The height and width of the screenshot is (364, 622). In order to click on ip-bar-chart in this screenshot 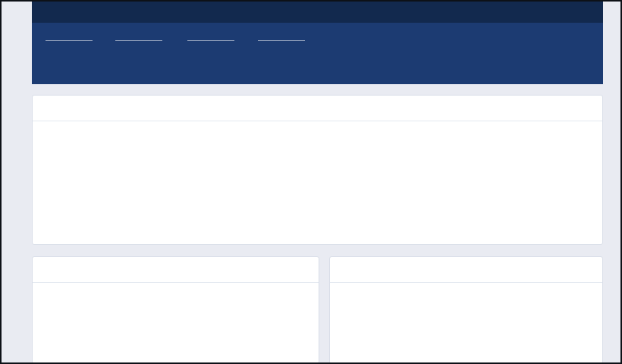, I will do `click(466, 310)`.